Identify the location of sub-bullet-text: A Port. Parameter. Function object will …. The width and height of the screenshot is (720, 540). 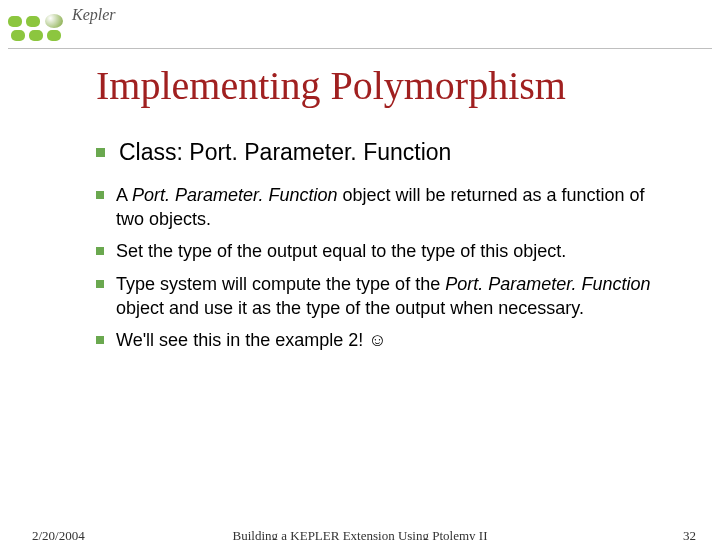
(386, 208).